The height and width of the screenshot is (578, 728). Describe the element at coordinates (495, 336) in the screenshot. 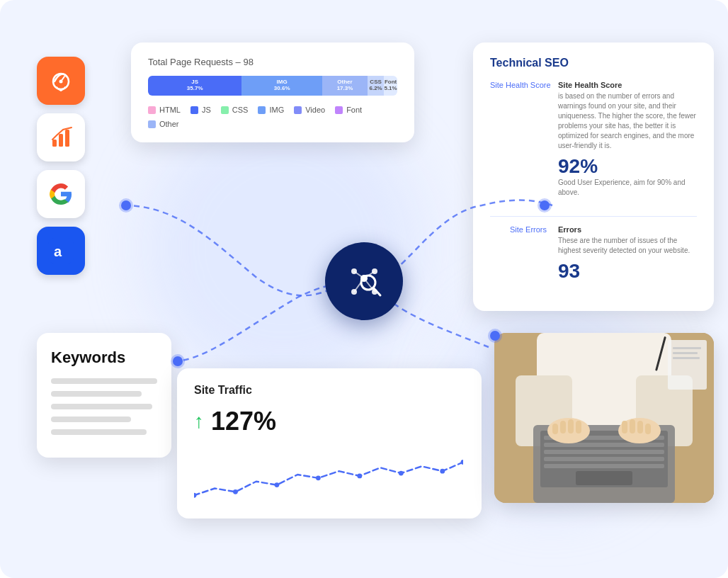

I see `connector-right-bottom` at that location.